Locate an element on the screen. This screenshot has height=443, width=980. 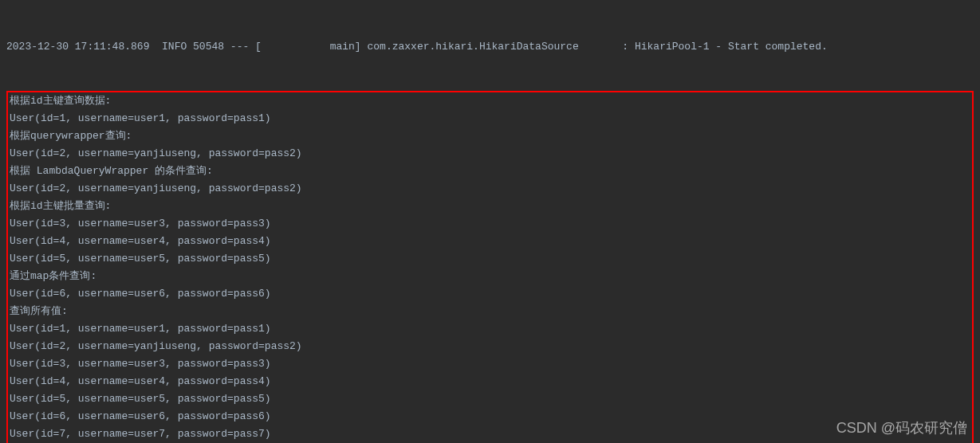
highlighted-line: 通过map条件查询: is located at coordinates (490, 276).